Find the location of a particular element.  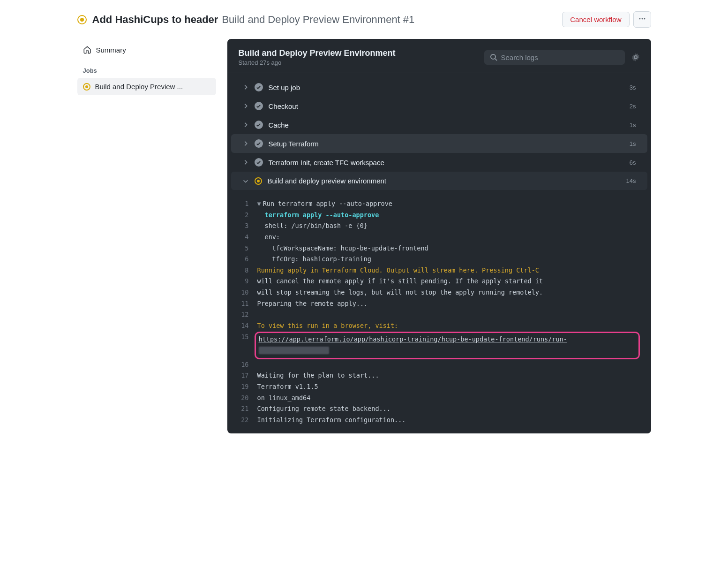

line-text: Terraform v1.1.5 is located at coordinates (449, 387).